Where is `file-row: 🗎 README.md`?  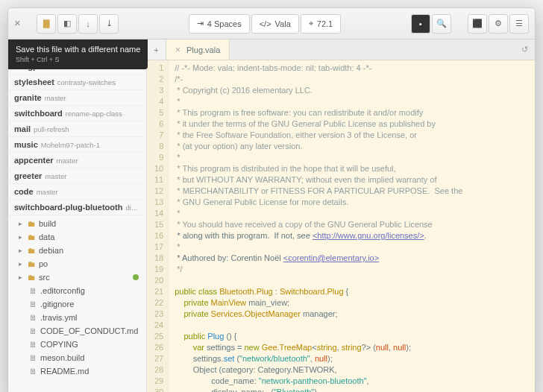
file-row: 🗎 README.md is located at coordinates (78, 371).